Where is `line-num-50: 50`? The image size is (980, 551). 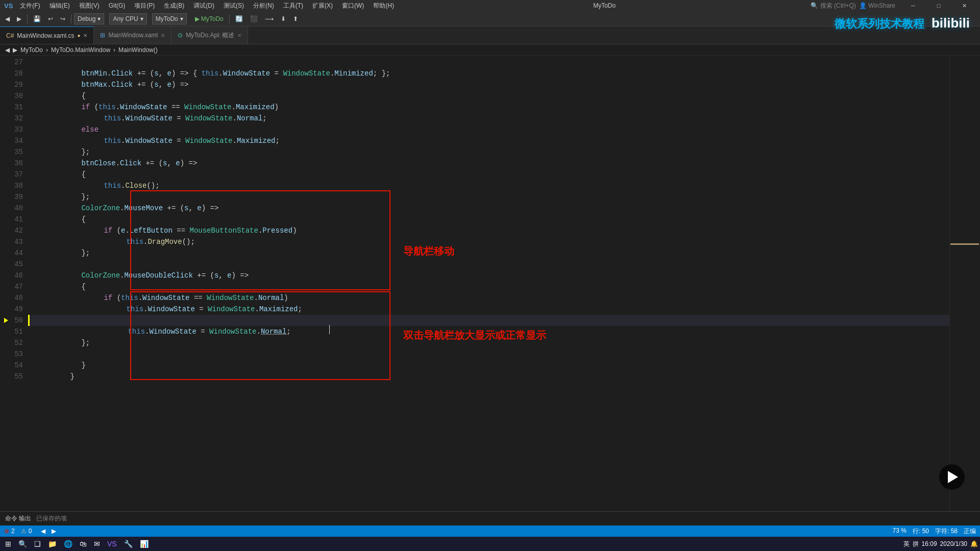
line-num-50: 50 is located at coordinates (11, 320).